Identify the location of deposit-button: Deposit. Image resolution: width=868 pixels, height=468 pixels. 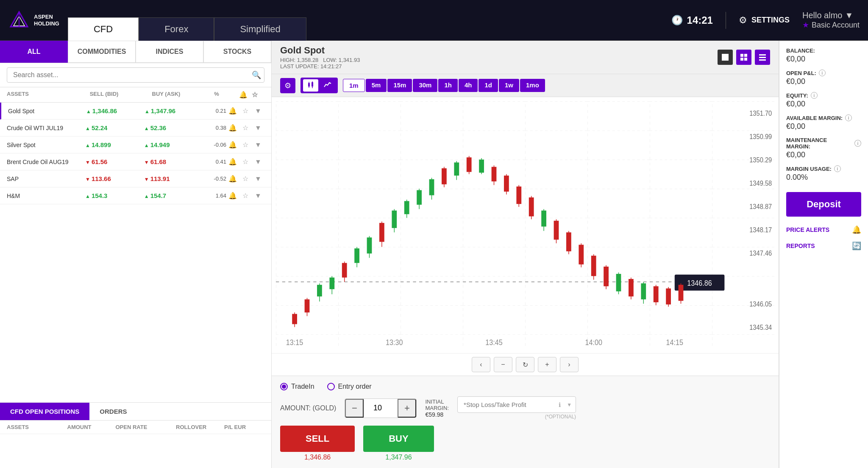
(824, 204).